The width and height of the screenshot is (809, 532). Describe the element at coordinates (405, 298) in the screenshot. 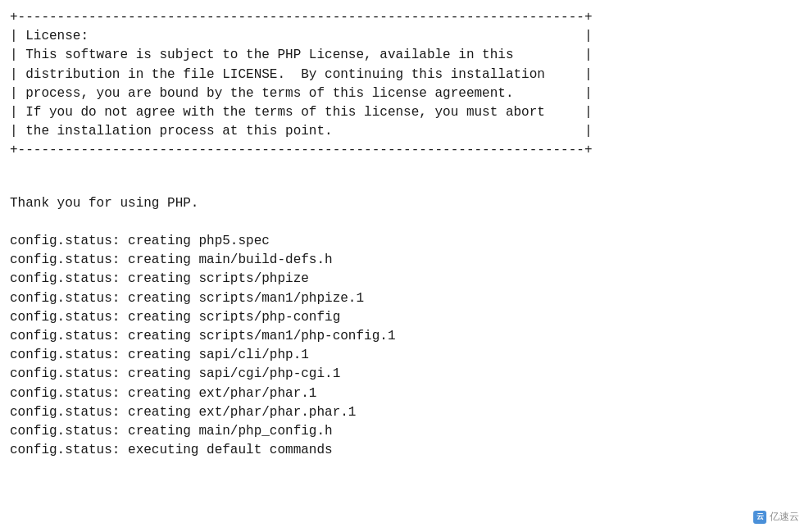

I see `config-line-4: config.status: creating scripts/man1/php…` at that location.